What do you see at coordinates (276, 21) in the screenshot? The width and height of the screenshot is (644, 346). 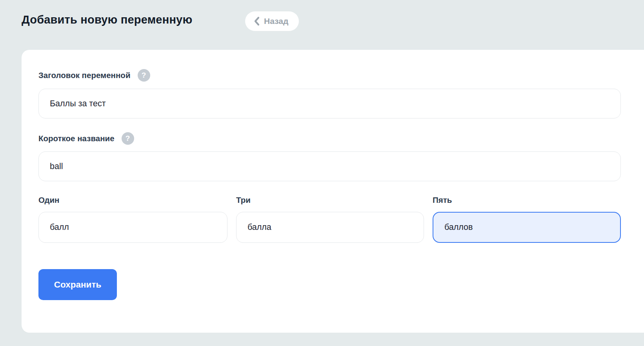 I see `back-button-label: Назад` at bounding box center [276, 21].